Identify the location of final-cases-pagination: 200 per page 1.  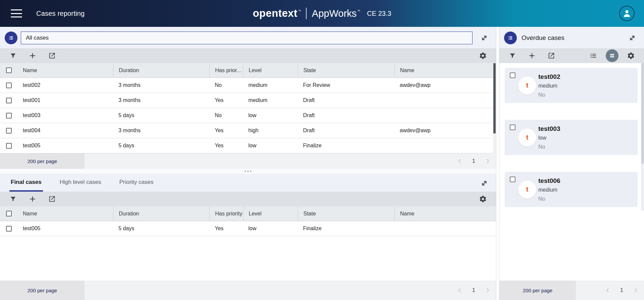
(248, 290).